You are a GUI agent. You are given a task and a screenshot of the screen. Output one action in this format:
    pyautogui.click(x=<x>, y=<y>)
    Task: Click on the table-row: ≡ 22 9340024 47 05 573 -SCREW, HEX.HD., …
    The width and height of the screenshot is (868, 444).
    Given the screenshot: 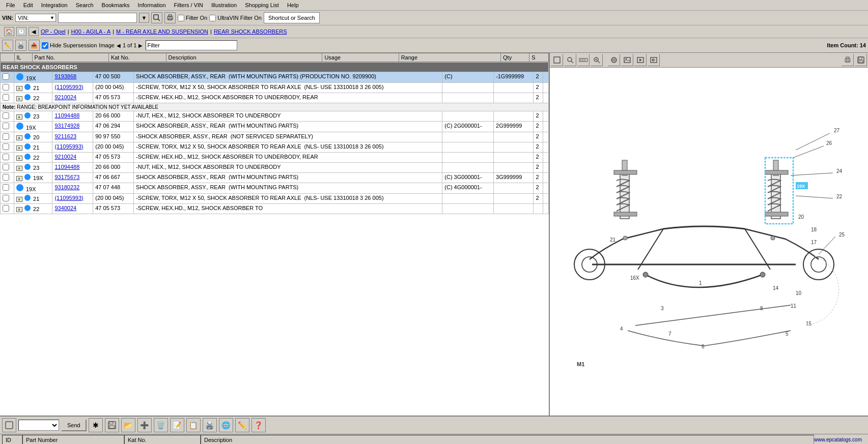 What is the action you would take?
    pyautogui.click(x=275, y=209)
    